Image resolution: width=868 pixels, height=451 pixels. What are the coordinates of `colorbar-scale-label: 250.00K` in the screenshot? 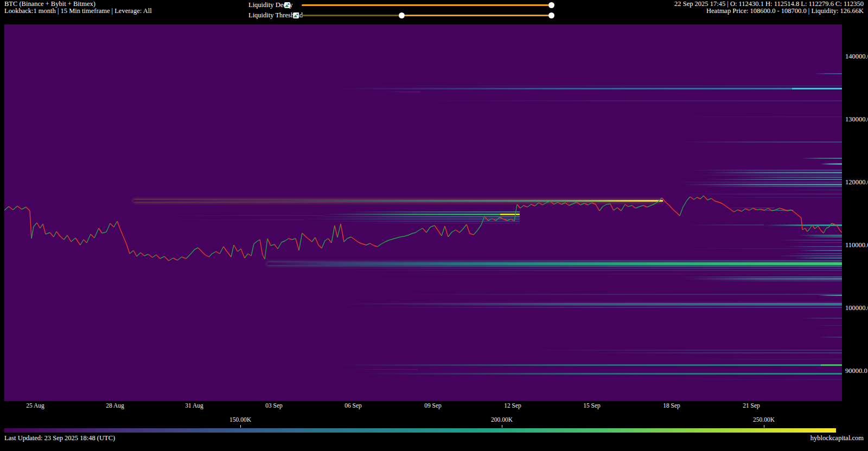 It's located at (764, 420).